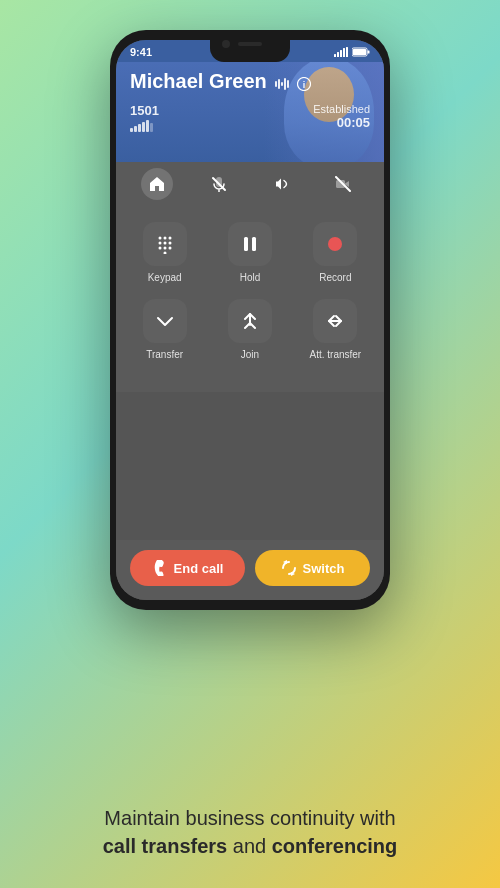 Image resolution: width=500 pixels, height=888 pixels. What do you see at coordinates (335, 321) in the screenshot?
I see `att-transfer-icon` at bounding box center [335, 321].